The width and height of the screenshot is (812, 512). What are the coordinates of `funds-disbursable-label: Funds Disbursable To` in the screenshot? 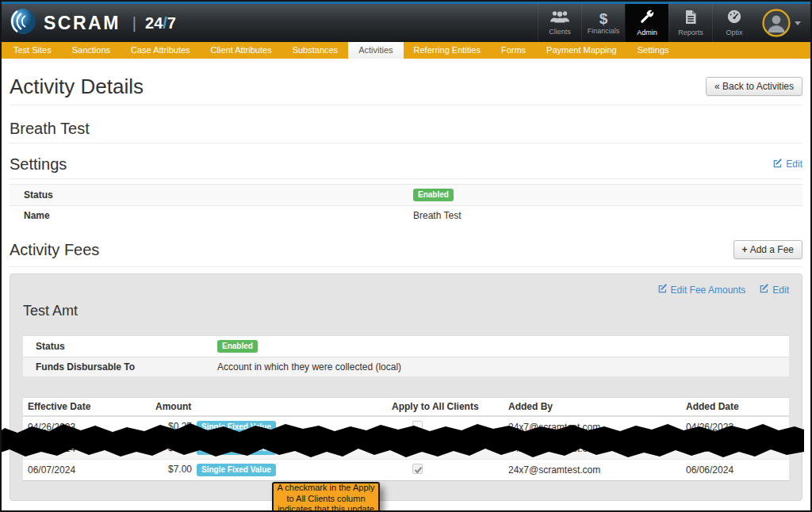 It's located at (119, 368).